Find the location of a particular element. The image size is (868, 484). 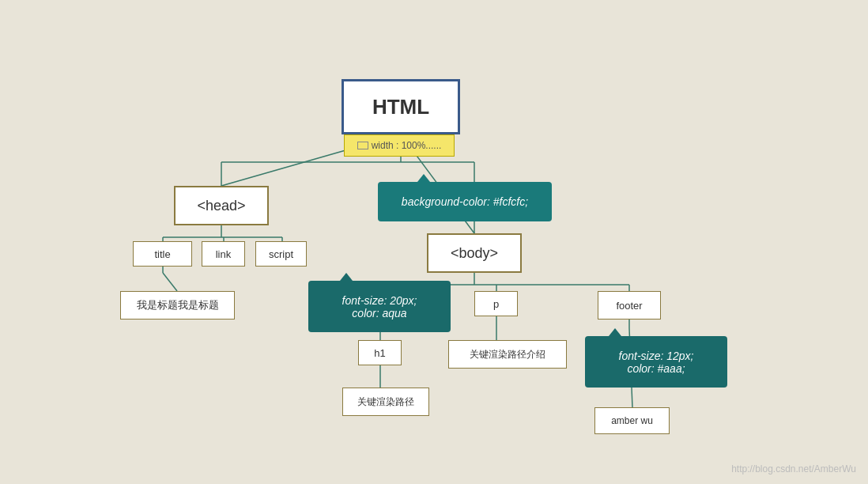

link-node: link is located at coordinates (223, 254).